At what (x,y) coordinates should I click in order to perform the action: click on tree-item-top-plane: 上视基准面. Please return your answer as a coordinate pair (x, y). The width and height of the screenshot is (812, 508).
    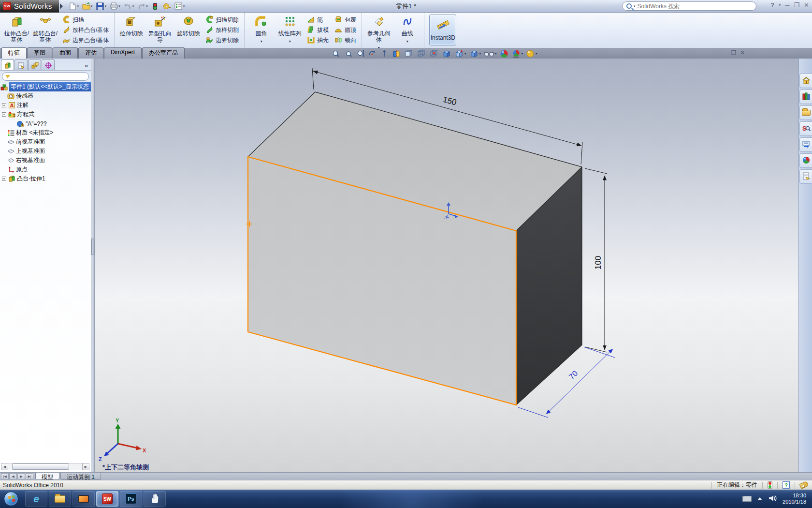
    Looking at the image, I should click on (45, 151).